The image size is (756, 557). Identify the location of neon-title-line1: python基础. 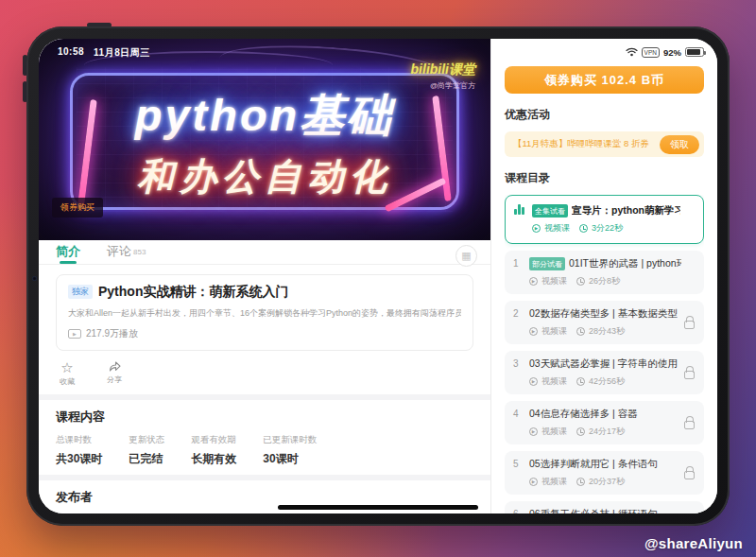
(265, 115).